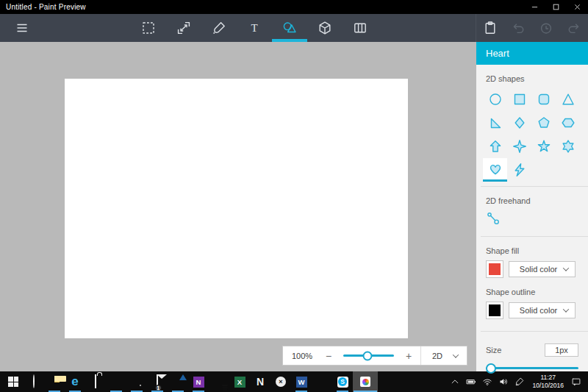 The height and width of the screenshot is (392, 588). I want to click on app-toolbar: T, so click(294, 28).